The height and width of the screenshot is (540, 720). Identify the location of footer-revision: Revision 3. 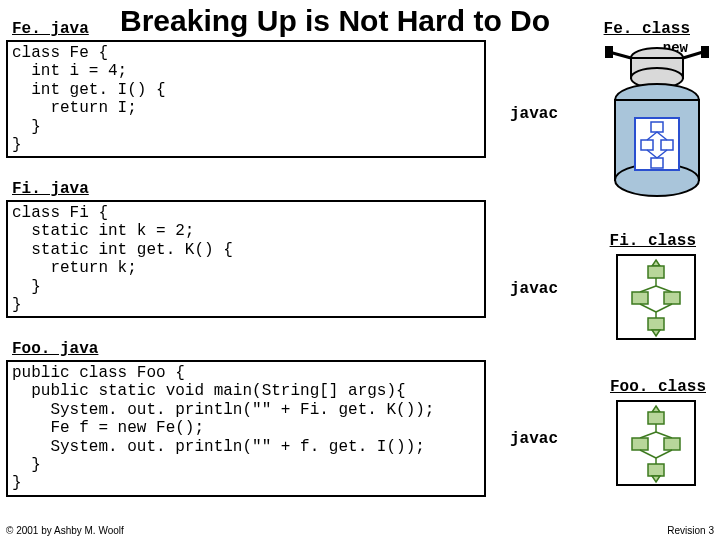
(690, 530).